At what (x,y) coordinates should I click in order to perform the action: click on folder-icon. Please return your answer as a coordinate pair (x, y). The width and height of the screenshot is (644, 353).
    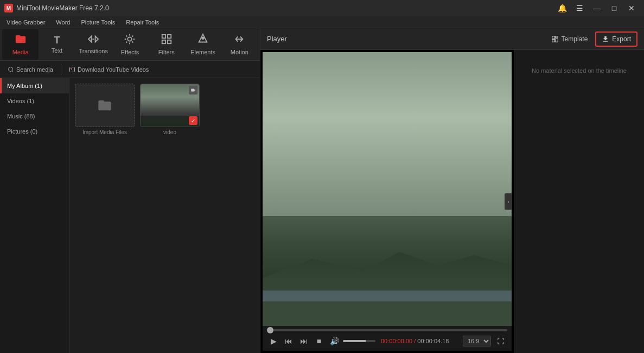
    Looking at the image, I should click on (105, 105).